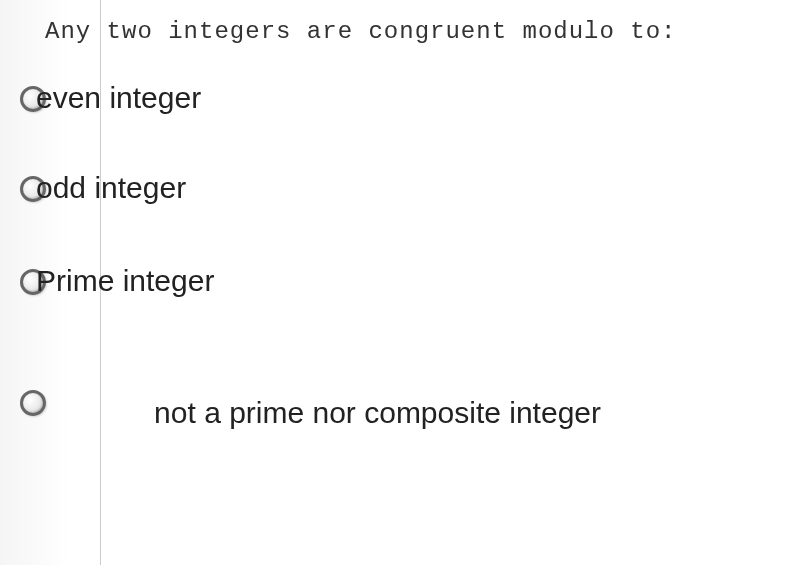 Image resolution: width=786 pixels, height=565 pixels. What do you see at coordinates (310, 412) in the screenshot?
I see `option-row-4: not a prime nor composite integer` at bounding box center [310, 412].